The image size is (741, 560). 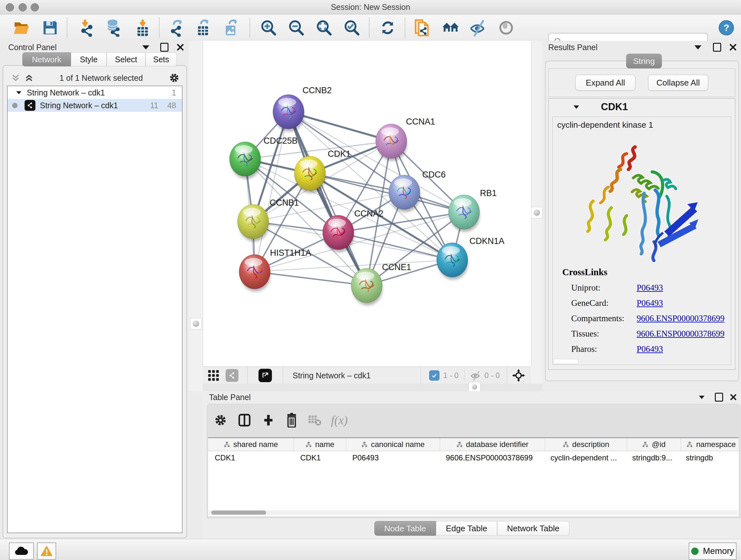 I want to click on results-panel-close-icon, so click(x=733, y=47).